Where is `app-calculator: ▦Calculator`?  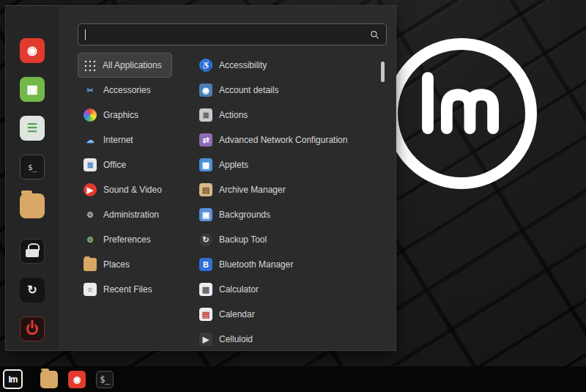
app-calculator: ▦Calculator is located at coordinates (290, 289).